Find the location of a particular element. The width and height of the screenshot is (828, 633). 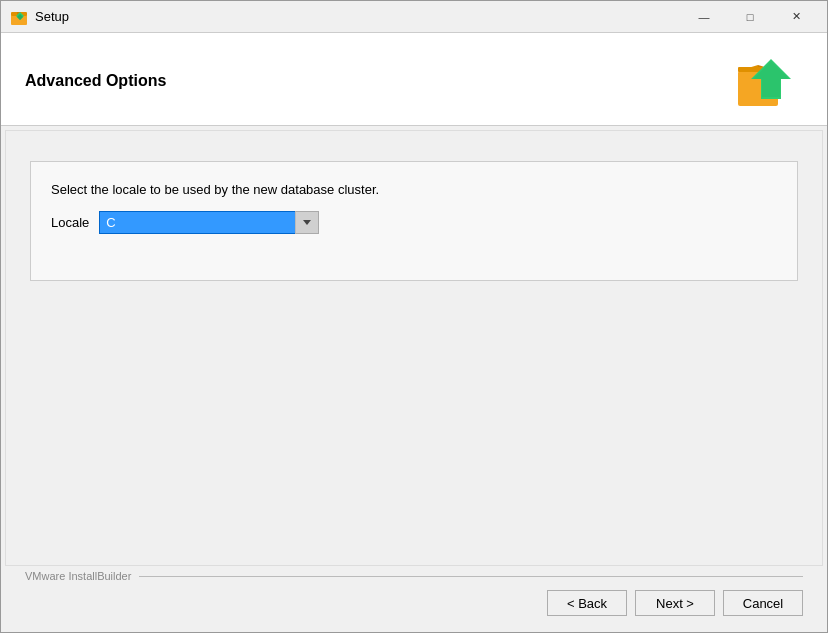

close-button: ✕ is located at coordinates (796, 17).